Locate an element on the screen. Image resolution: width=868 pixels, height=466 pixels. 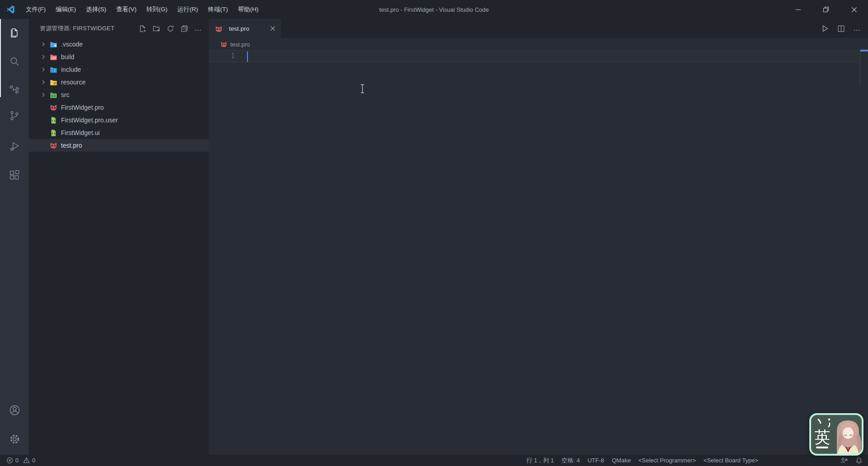
menu-selection: 选择(S) is located at coordinates (96, 9).